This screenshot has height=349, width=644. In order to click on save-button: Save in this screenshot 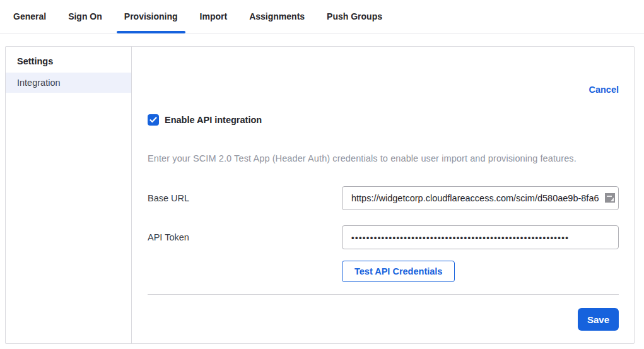, I will do `click(598, 319)`.